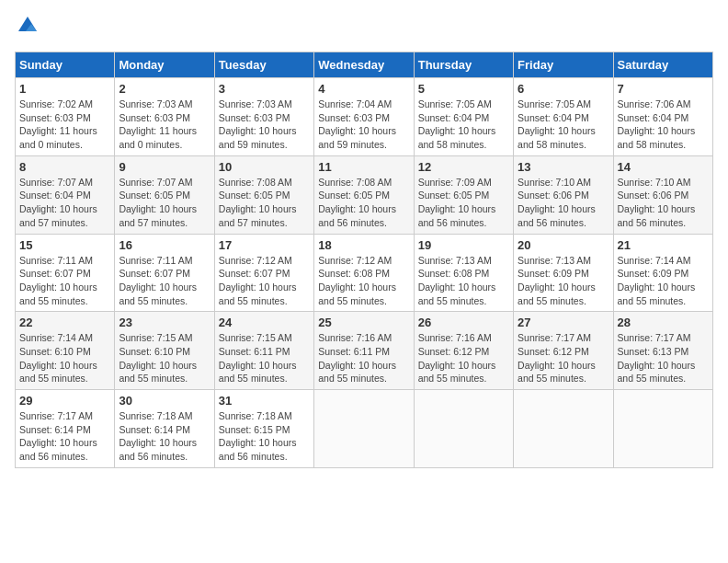  I want to click on weekday-header-sunday: Sunday, so click(65, 65).